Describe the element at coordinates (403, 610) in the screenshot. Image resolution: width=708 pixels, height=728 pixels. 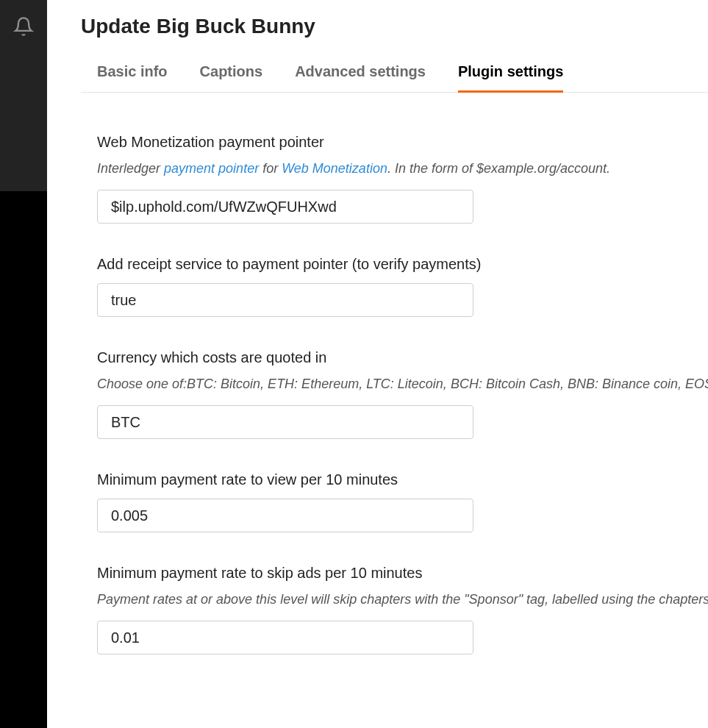
I see `field-min-rate-skip: Minimum payment rate to skip ads per 10 …` at that location.